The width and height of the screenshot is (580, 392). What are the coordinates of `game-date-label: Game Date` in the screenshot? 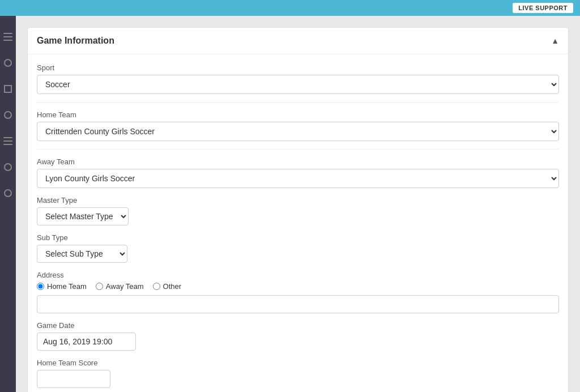 It's located at (298, 325).